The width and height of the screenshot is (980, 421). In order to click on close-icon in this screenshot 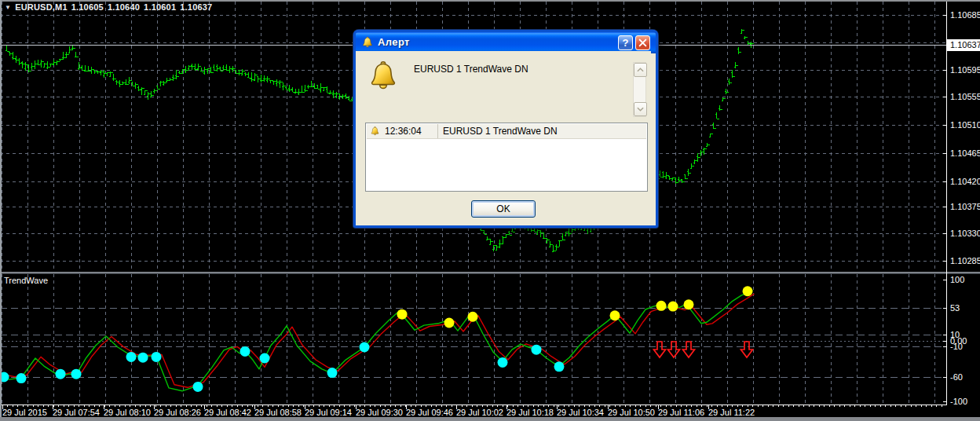, I will do `click(642, 42)`.